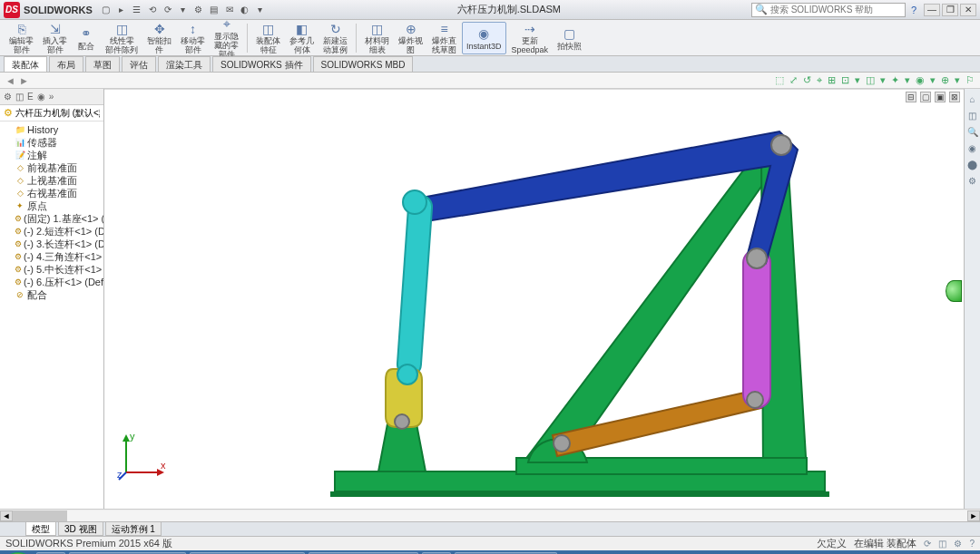  What do you see at coordinates (52, 244) in the screenshot?
I see `tree-node: ⚙(-) 3.长连杆<1> (Default<` at bounding box center [52, 244].